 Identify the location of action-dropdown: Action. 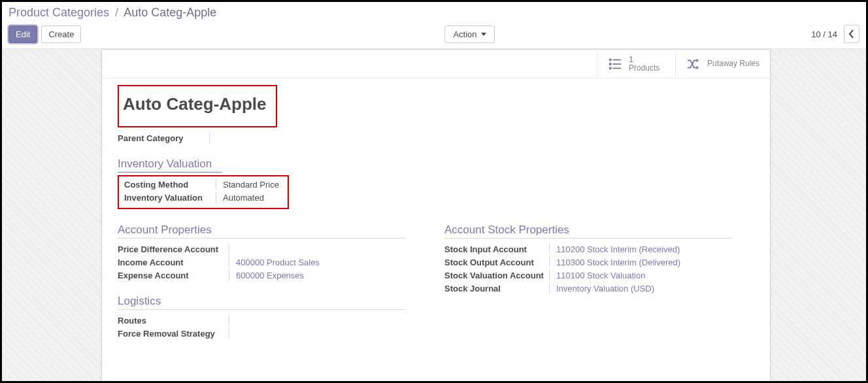
(469, 34).